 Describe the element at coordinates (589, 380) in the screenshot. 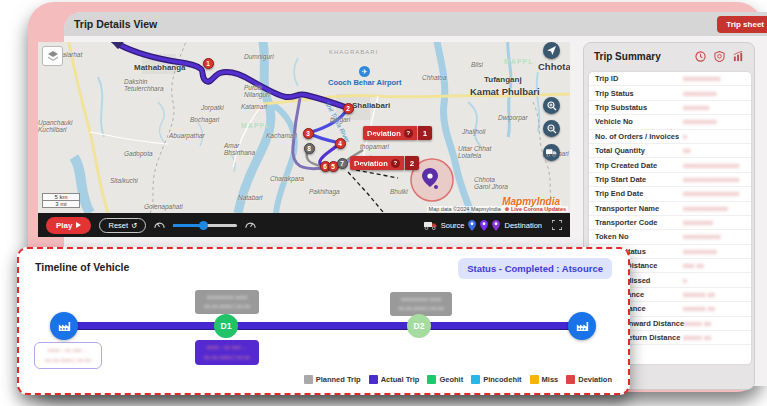

I see `legend-item: Deviation` at that location.